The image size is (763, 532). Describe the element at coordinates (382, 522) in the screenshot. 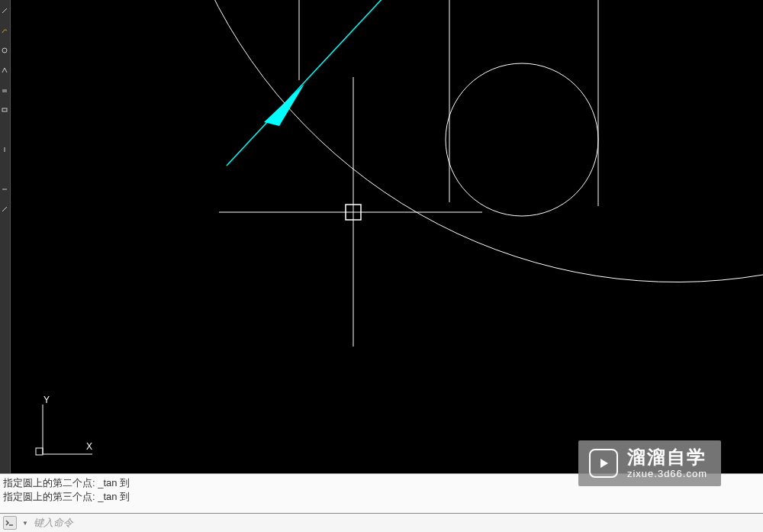

I see `command-input-bar: ▼ 键入命令` at that location.